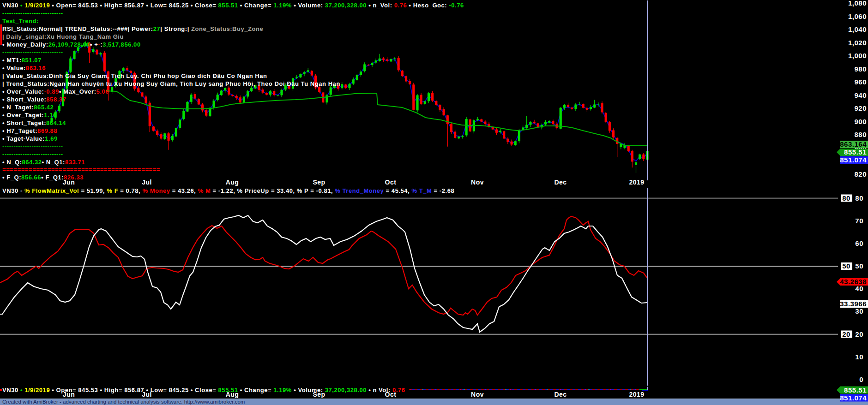  What do you see at coordinates (861, 69) in the screenshot?
I see `svg-text: 980` at bounding box center [861, 69].